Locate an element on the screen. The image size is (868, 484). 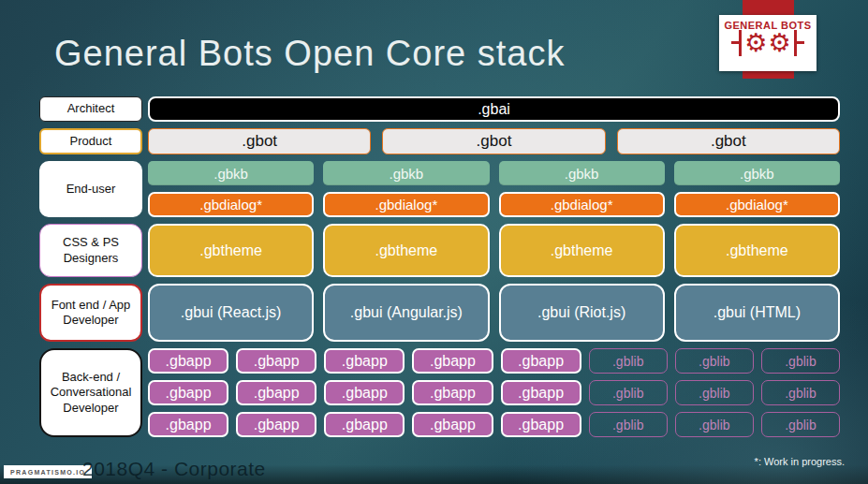
role-label-frontend-app-developer: Font end / App Developer is located at coordinates (91, 313).